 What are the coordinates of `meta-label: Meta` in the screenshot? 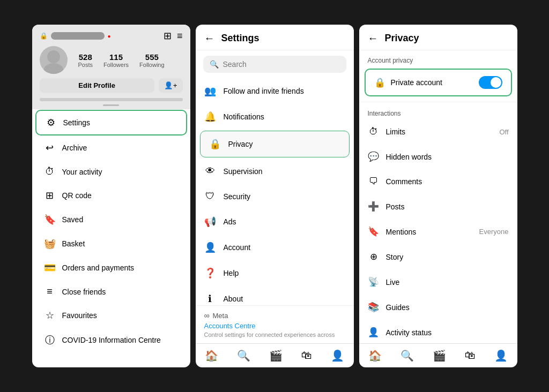 It's located at (220, 316).